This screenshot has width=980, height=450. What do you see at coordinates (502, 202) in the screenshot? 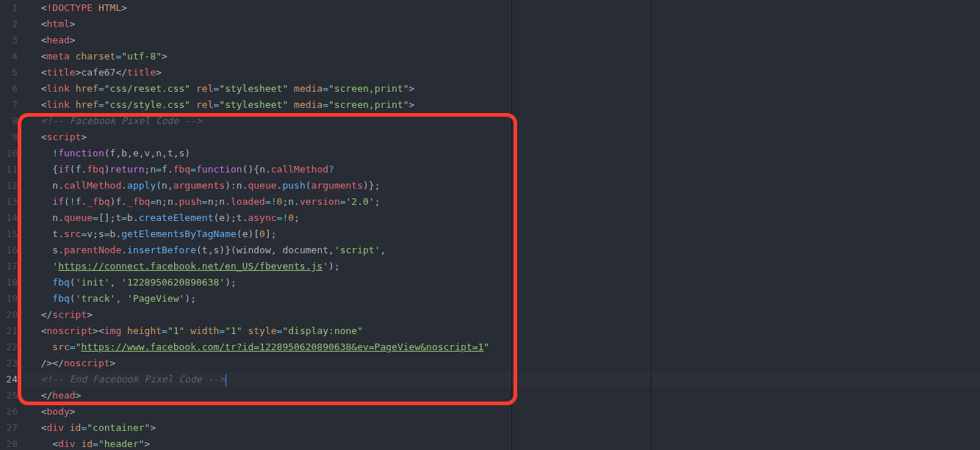
I see `code-line: if(!f._fbq)f._fbq=n;n.push=n;n.loaded=!0…` at bounding box center [502, 202].